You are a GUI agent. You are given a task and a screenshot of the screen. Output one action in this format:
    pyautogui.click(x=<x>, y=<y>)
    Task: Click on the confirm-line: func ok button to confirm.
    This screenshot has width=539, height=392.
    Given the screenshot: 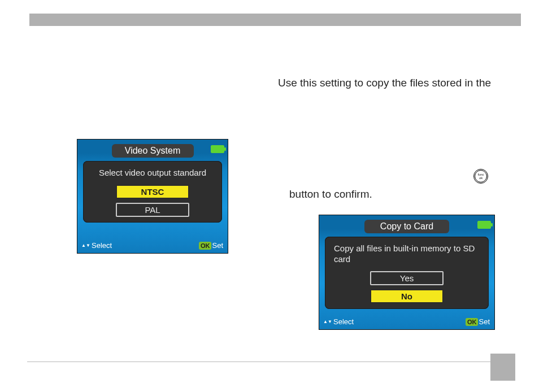 What is the action you would take?
    pyautogui.click(x=402, y=184)
    